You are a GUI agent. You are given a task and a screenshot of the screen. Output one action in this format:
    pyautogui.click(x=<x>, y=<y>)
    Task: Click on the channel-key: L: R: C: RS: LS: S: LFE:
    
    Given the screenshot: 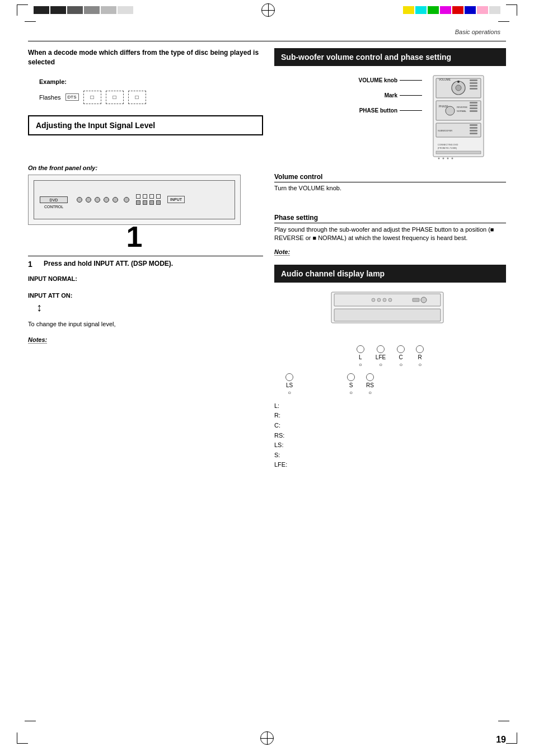 What is the action you would take?
    pyautogui.click(x=390, y=435)
    